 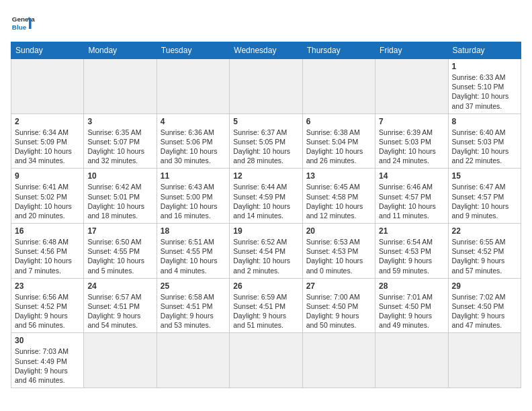 I want to click on day-info: Sunrise: 6:59 AM Sunset: 4:51 PM Dayligh…, so click(x=266, y=312).